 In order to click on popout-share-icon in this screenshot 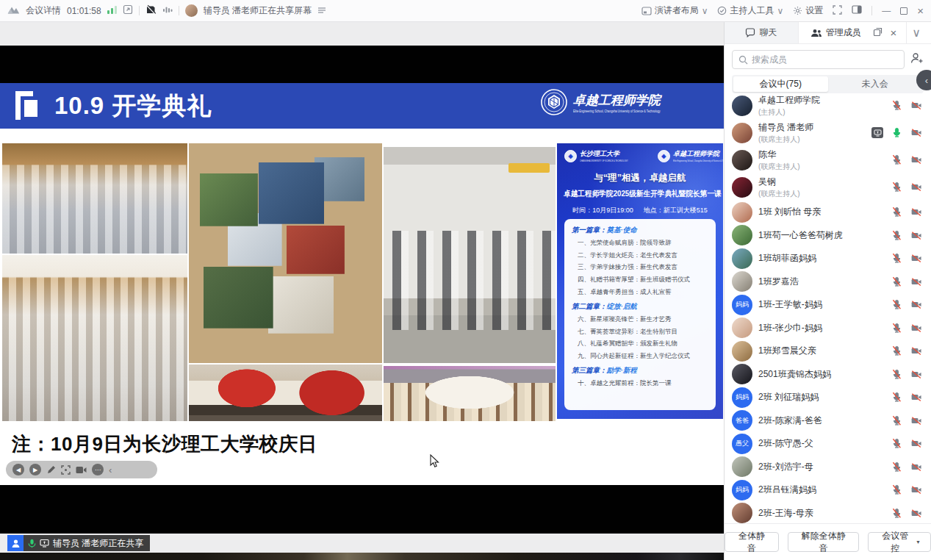, I will do `click(128, 10)`.